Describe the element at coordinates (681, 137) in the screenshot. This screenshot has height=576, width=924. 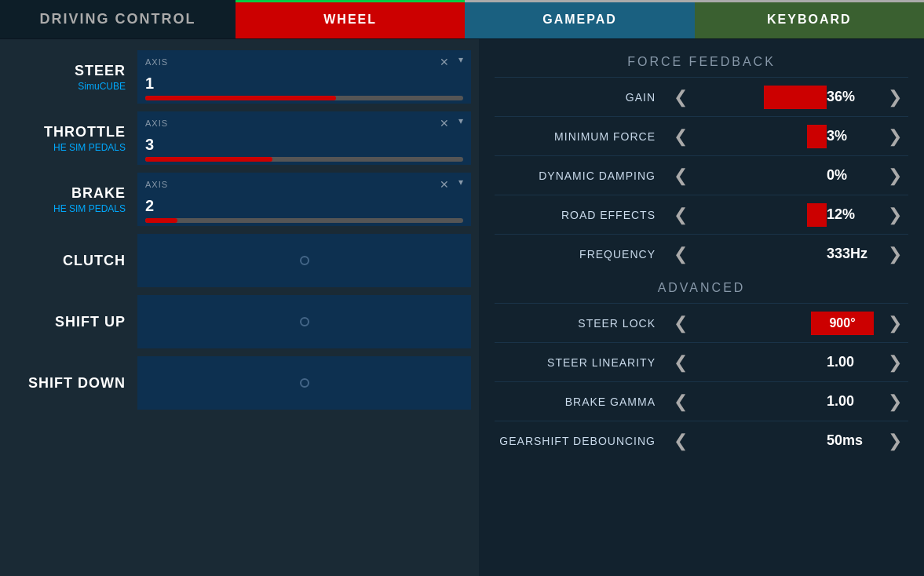
I see `left-arrow-minimum-force: ❮` at that location.